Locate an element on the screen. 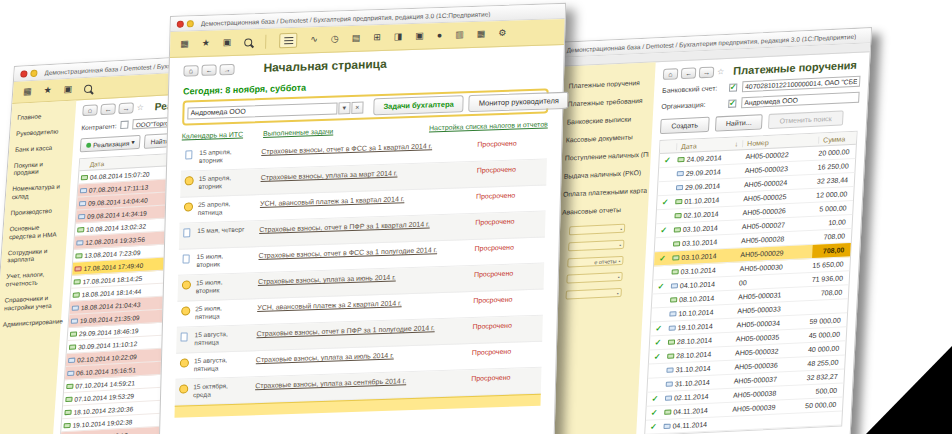 The width and height of the screenshot is (952, 434). sidebar-item: Покупки и продажи is located at coordinates (41, 168).